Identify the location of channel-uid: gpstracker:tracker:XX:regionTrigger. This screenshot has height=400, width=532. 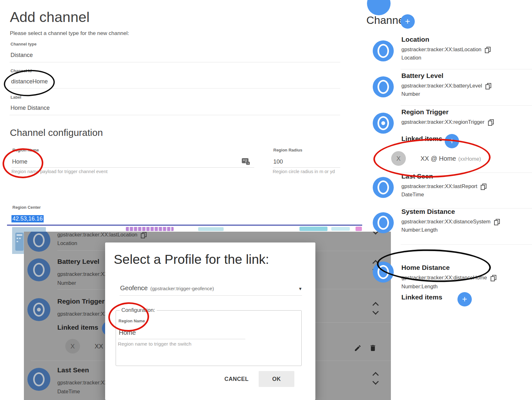
(447, 122).